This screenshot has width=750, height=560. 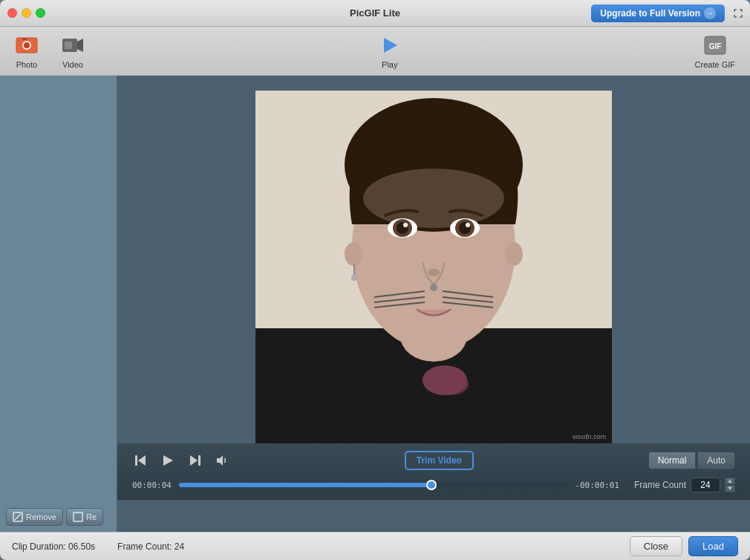 What do you see at coordinates (27, 45) in the screenshot?
I see `photo-icon` at bounding box center [27, 45].